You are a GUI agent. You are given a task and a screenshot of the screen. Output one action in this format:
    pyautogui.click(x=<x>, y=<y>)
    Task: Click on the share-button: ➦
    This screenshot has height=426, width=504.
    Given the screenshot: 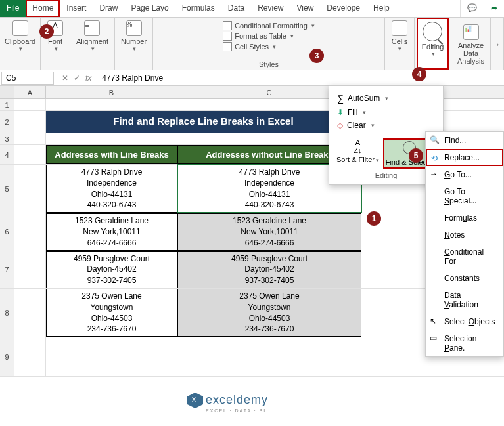 What is the action you would take?
    pyautogui.click(x=494, y=9)
    